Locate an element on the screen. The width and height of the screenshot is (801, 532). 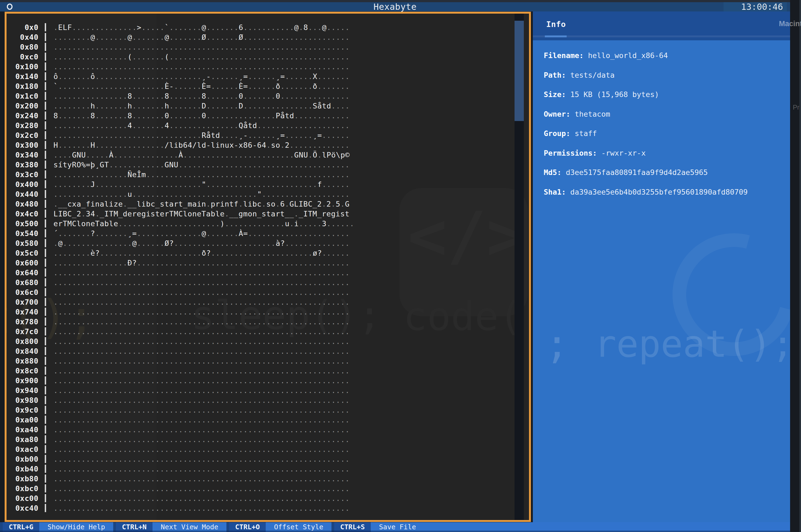
hex-row: 0x880...................................… is located at coordinates (181, 361).